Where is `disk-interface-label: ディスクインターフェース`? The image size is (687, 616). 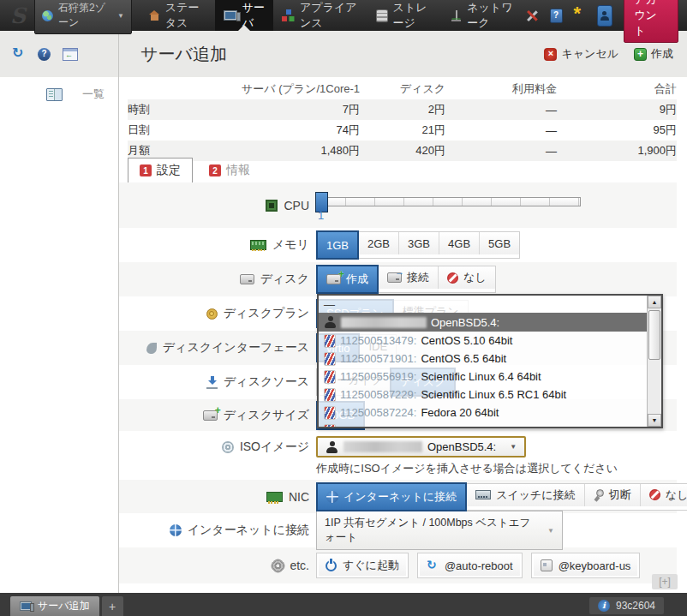
disk-interface-label: ディスクインターフェース is located at coordinates (236, 348).